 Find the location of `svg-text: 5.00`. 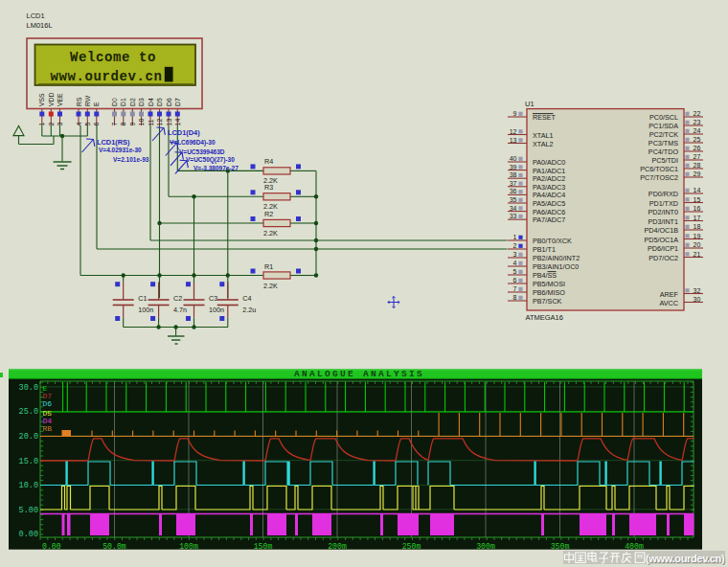

svg-text: 5.00 is located at coordinates (29, 510).